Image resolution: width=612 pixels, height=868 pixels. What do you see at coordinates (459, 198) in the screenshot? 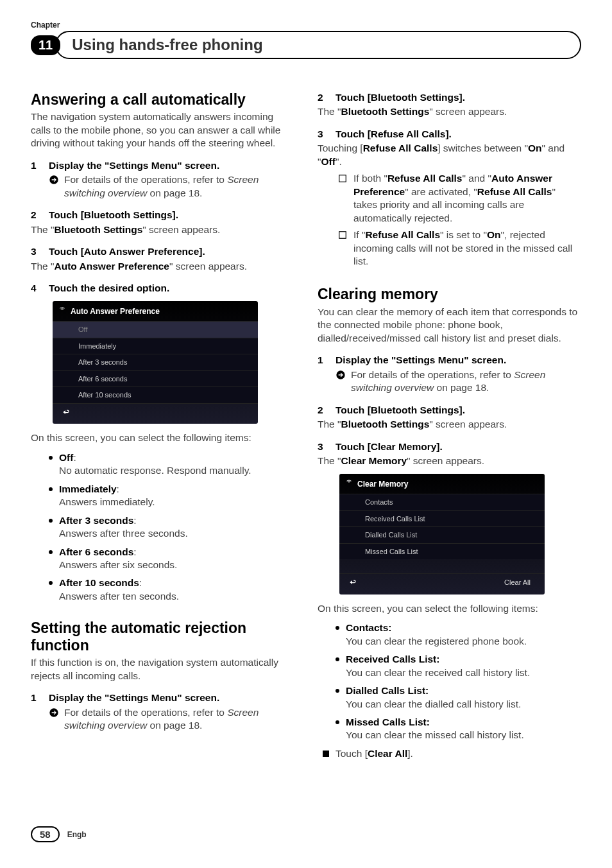
I see `note-1: If both "Refuse All Calls" and "Auto Ans…` at bounding box center [459, 198].